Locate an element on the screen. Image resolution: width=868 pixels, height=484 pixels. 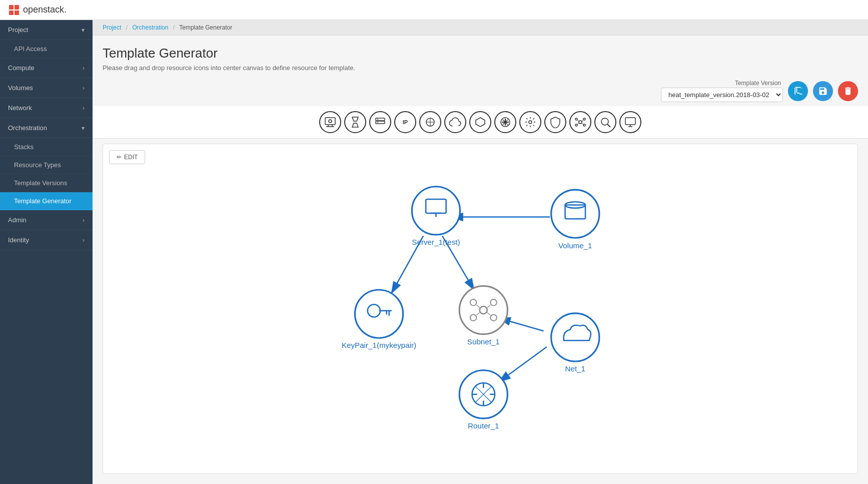
strip-cloud-icon is located at coordinates (455, 122).